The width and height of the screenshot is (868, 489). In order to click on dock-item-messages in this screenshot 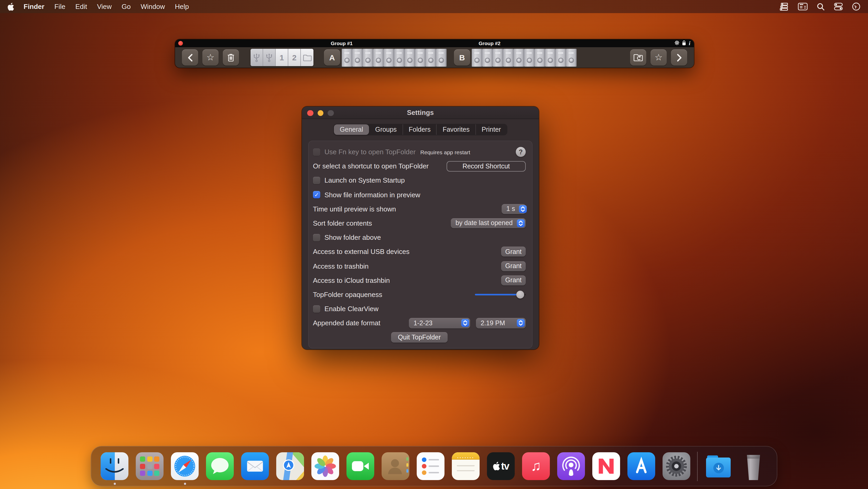, I will do `click(220, 466)`.